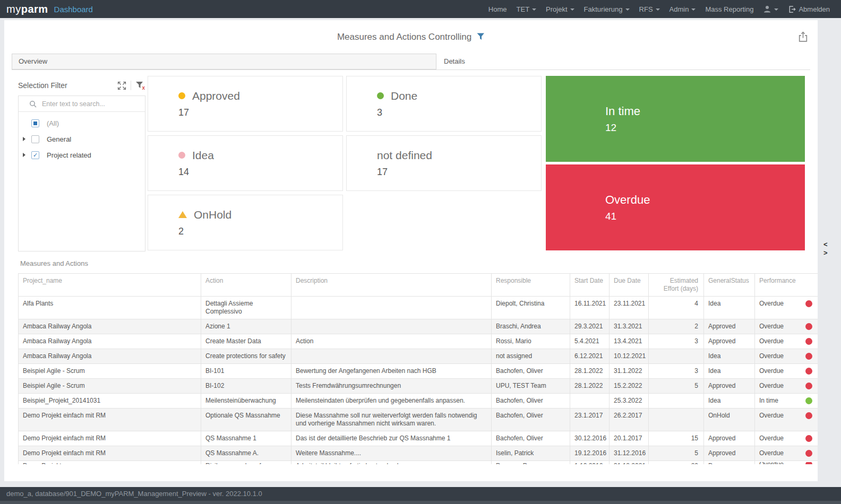  Describe the element at coordinates (527, 10) in the screenshot. I see `nav-item-tet: TET` at that location.